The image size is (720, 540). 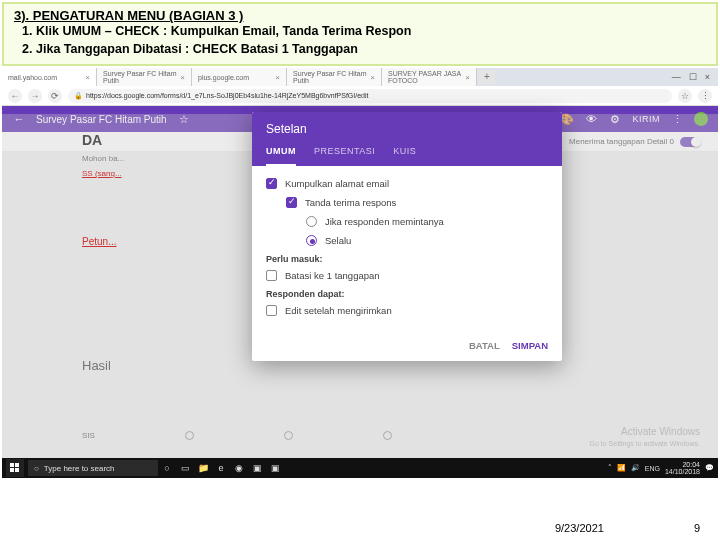 I want to click on browser-tab-strip: mail.yahoo.com× Survey Pasar FC Hitam Pu…, so click(x=360, y=77).